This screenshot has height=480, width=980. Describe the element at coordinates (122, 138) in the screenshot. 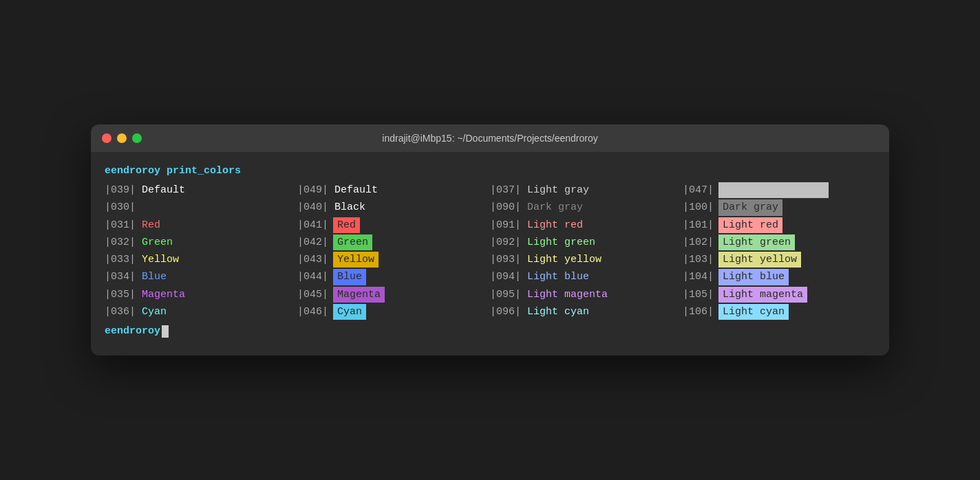

I see `traffic-lights` at that location.